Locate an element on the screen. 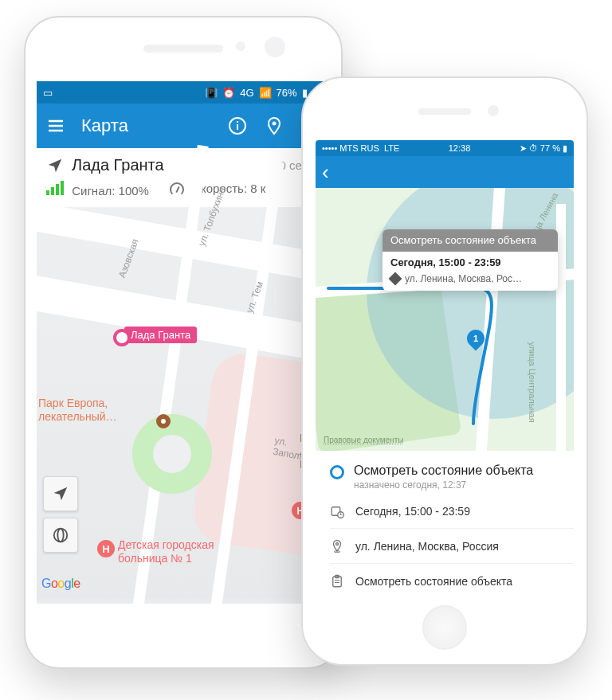 The width and height of the screenshot is (612, 700). route-line is located at coordinates (440, 336).